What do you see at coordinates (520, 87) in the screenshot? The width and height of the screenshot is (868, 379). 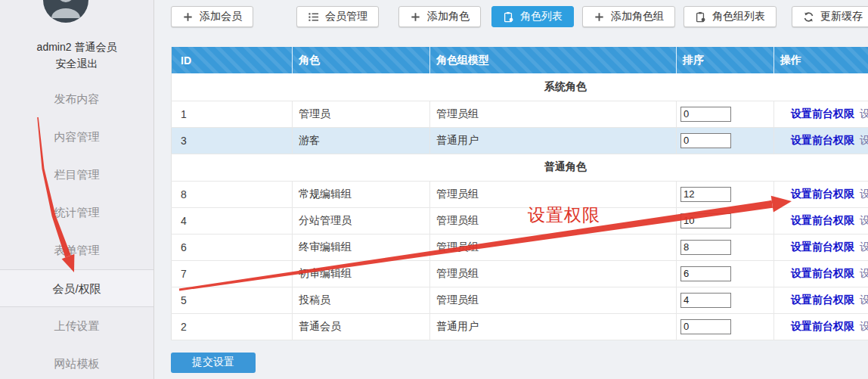 I see `section-title: 系统角色` at bounding box center [520, 87].